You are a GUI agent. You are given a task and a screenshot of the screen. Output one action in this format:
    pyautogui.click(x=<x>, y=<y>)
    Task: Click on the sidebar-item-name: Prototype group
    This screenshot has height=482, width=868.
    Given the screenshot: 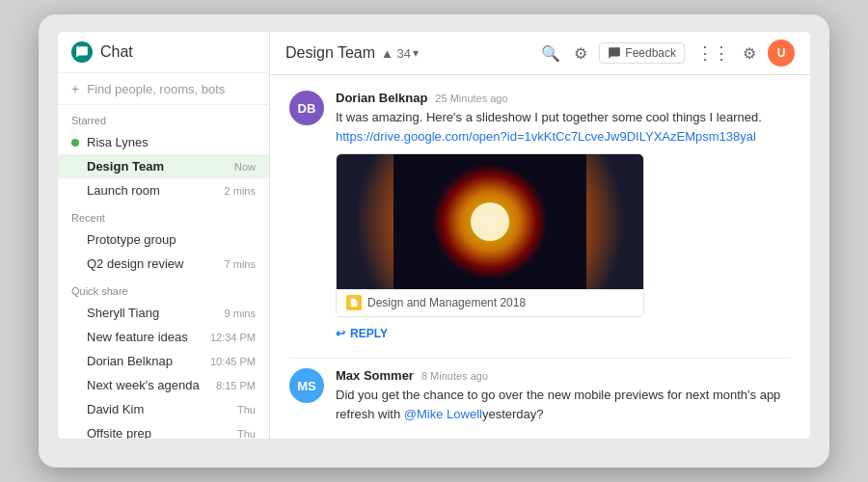 What is the action you would take?
    pyautogui.click(x=172, y=239)
    